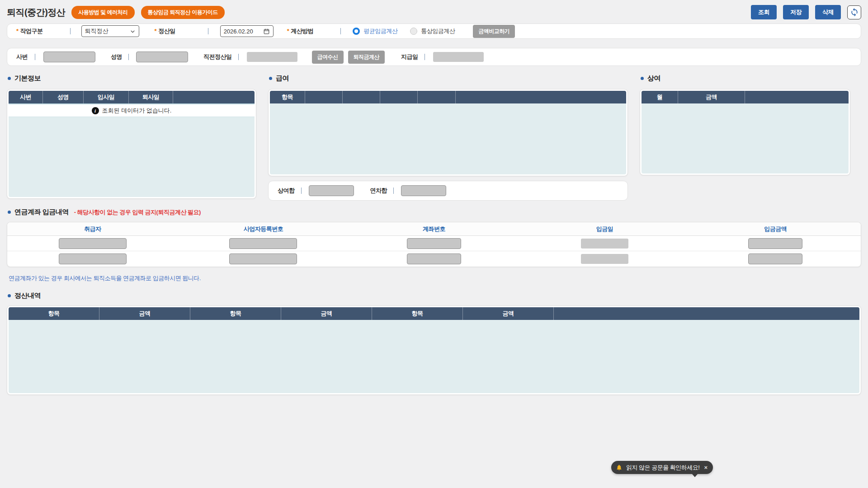 This screenshot has width=868, height=488. Describe the element at coordinates (42, 212) in the screenshot. I see `pension-title: 연금계좌 입금내역` at that location.